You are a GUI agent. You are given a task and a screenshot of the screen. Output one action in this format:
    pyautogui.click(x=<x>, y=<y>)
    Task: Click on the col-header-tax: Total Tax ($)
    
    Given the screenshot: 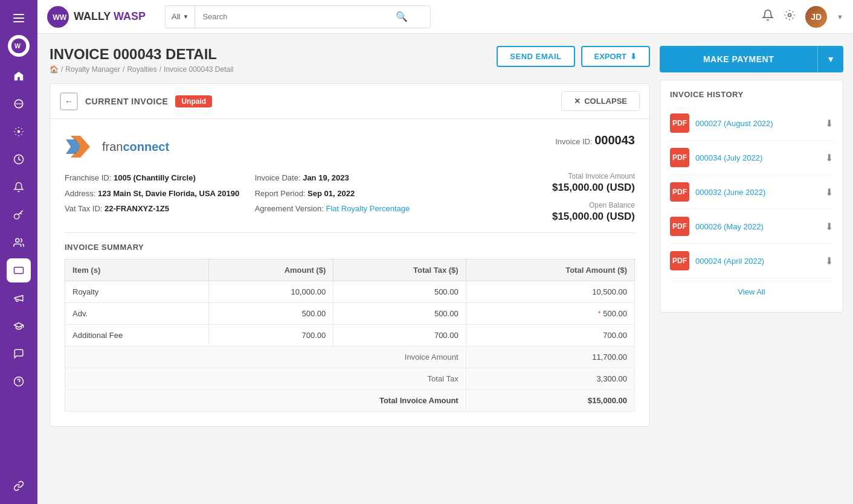 What is the action you would take?
    pyautogui.click(x=400, y=270)
    